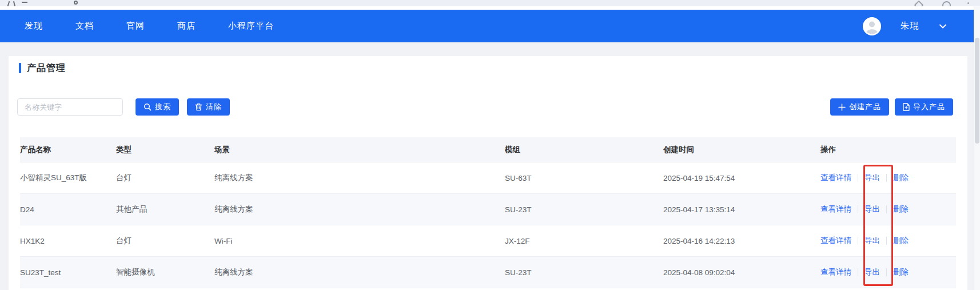 The image size is (980, 290). I want to click on chevron-down-icon, so click(943, 26).